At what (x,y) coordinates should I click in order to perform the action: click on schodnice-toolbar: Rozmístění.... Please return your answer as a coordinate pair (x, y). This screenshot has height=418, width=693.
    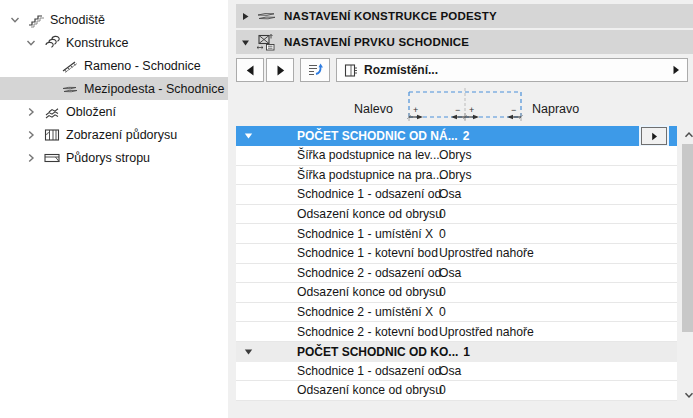
    Looking at the image, I should click on (464, 70).